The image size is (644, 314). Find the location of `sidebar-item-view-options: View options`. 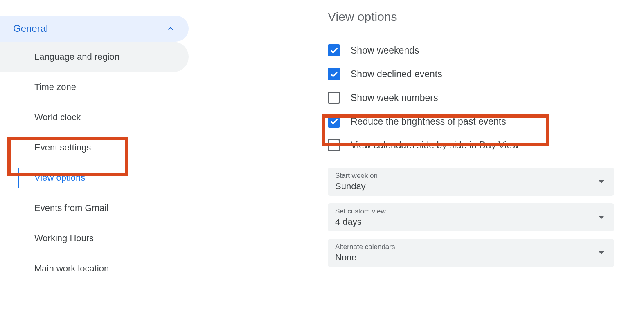

sidebar-item-view-options: View options is located at coordinates (94, 178).